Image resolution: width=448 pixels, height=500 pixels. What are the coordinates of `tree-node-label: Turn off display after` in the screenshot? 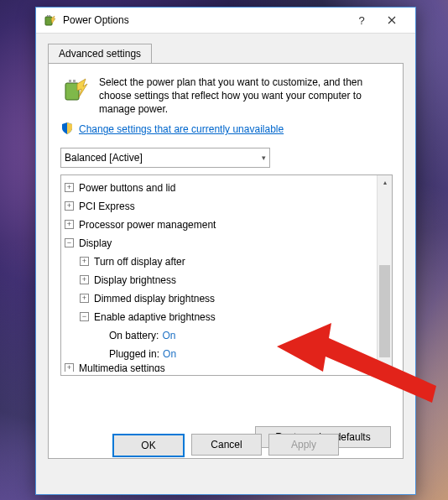 It's located at (139, 262).